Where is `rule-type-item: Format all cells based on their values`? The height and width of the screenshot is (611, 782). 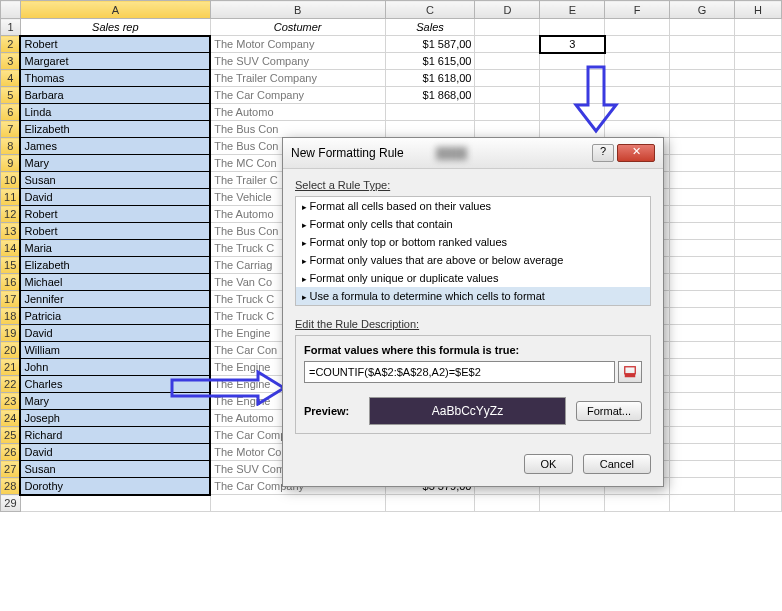 rule-type-item: Format all cells based on their values is located at coordinates (473, 206).